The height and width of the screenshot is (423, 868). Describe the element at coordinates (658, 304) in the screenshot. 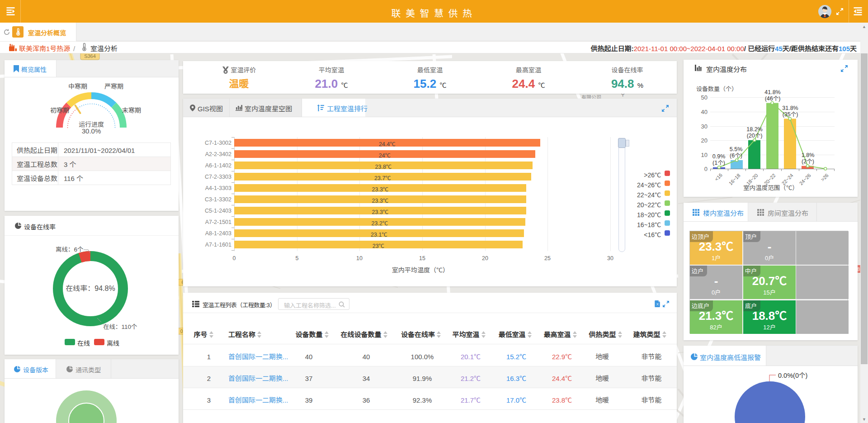

I see `svg-text: X` at that location.